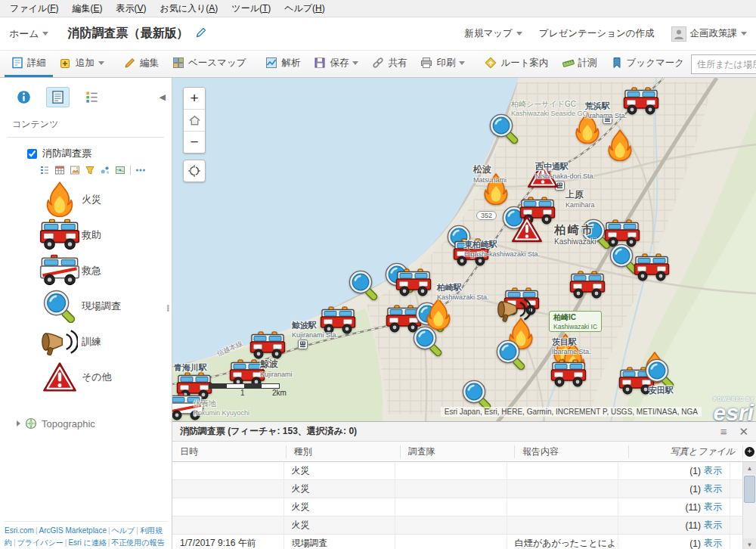 The height and width of the screenshot is (549, 756). I want to click on scale-bar: 12km, so click(250, 390).